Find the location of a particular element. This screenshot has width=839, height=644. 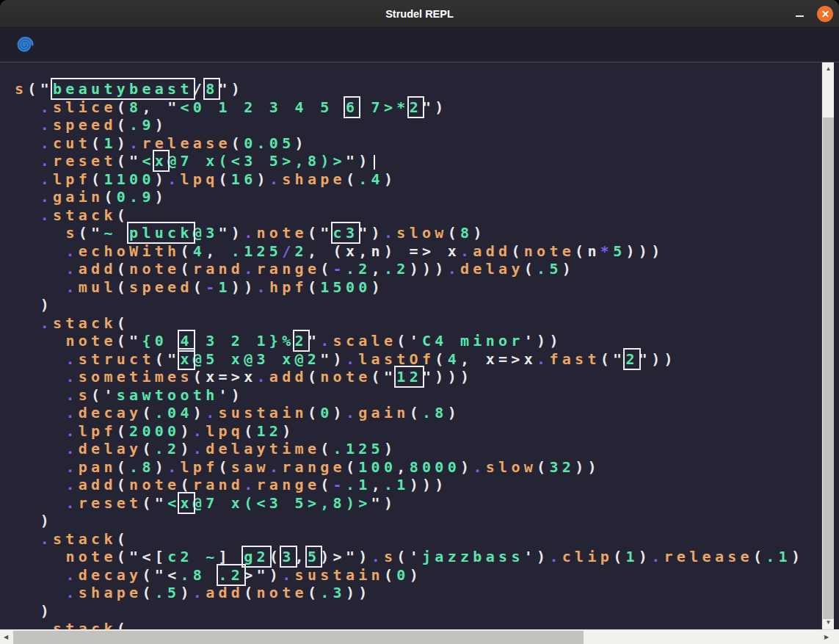

token: delaytime is located at coordinates (263, 449).